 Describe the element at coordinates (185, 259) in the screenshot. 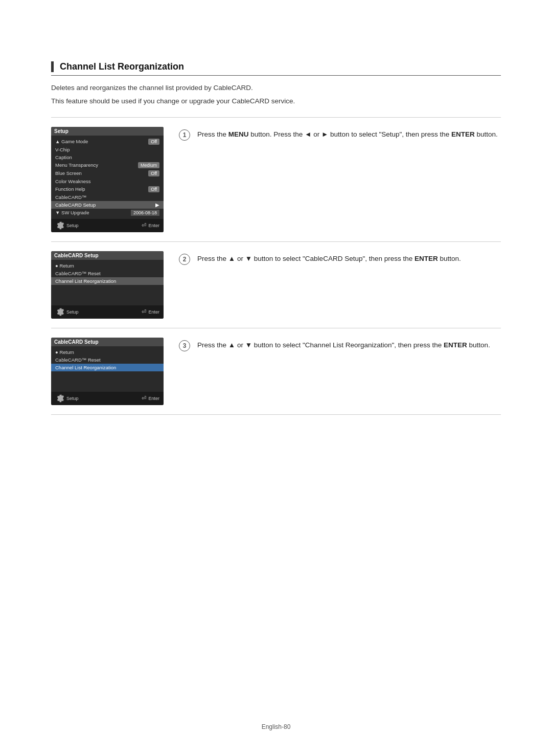

I see `step-2-number: 2` at that location.